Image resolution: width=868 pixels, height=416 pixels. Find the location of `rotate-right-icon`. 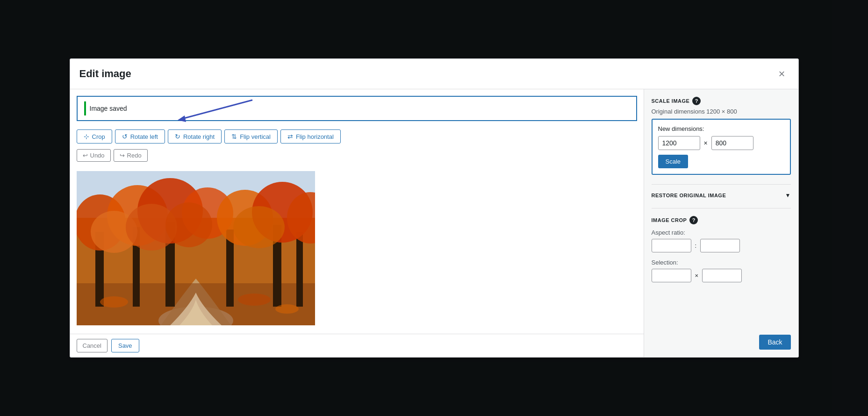

rotate-right-icon is located at coordinates (178, 136).